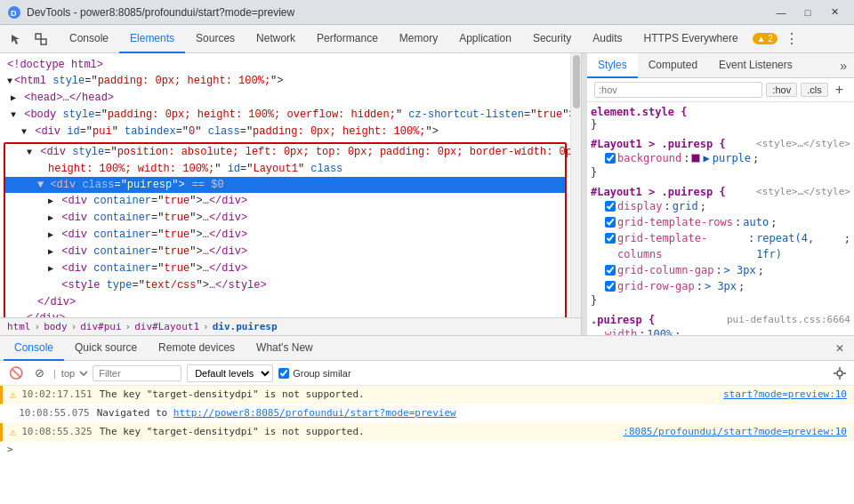 Image resolution: width=854 pixels, height=504 pixels. I want to click on color-swatch-purple, so click(696, 158).